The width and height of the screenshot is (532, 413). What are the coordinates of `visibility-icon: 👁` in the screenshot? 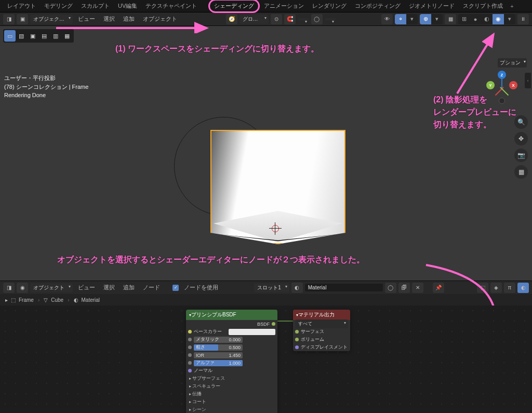 It's located at (387, 19).